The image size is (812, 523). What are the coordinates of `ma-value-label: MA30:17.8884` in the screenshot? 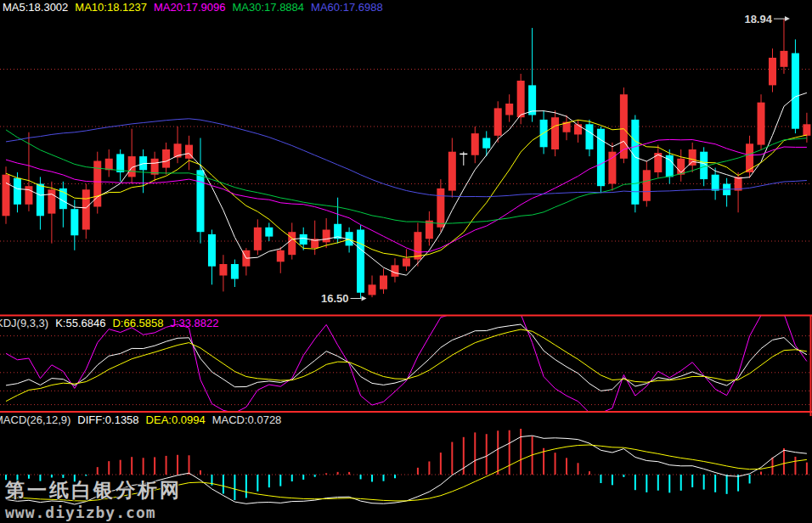 It's located at (268, 7).